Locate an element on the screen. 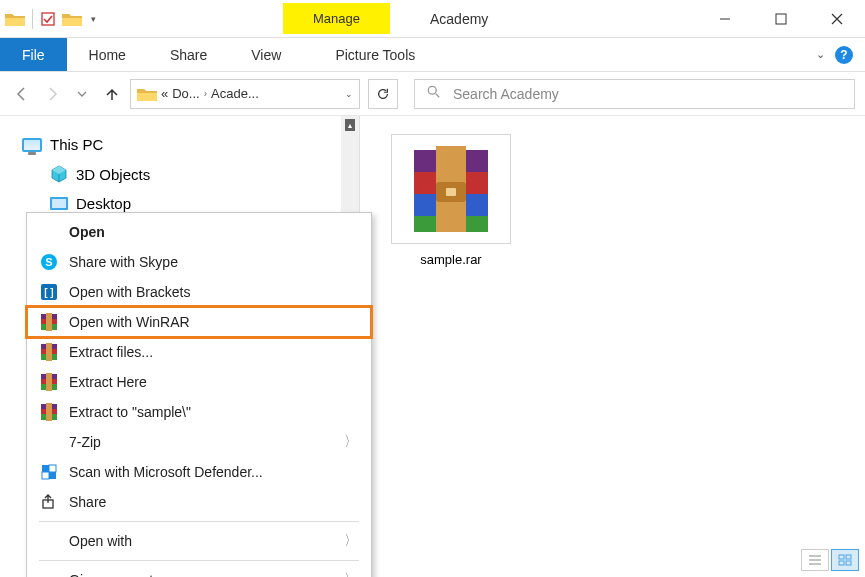  tab-picture-tools: Picture Tools is located at coordinates (375, 54).